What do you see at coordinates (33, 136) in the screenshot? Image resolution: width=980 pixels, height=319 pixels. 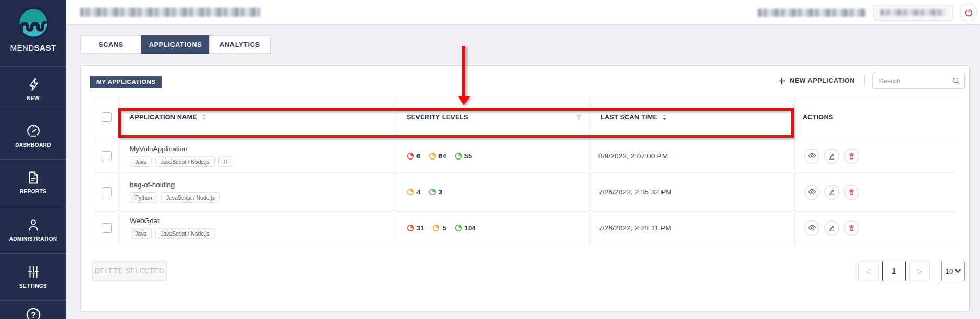 I see `sidebar-item-dashboard: DASHBOARD` at bounding box center [33, 136].